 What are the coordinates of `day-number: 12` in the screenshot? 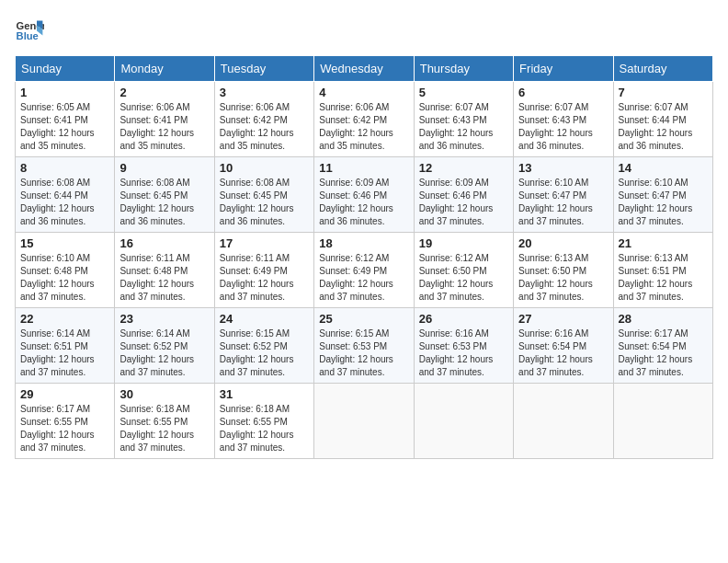 It's located at (463, 167).